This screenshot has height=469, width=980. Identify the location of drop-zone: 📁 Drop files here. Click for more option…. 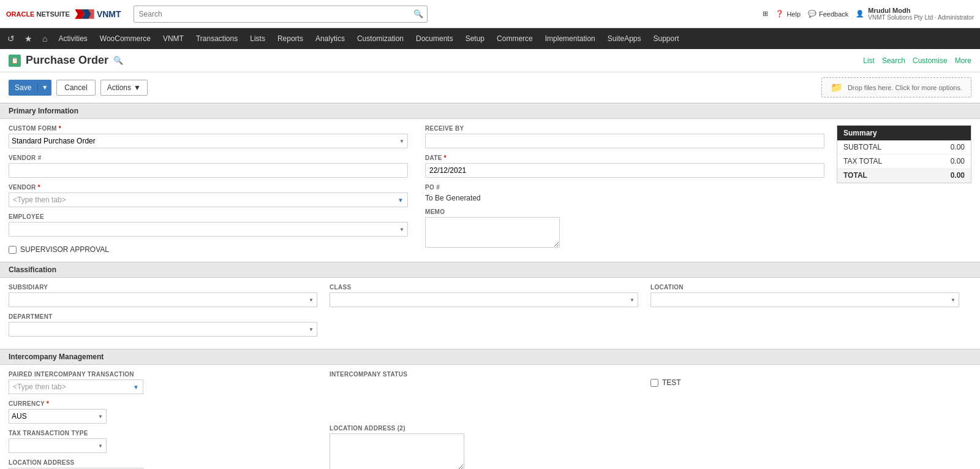
(897, 87).